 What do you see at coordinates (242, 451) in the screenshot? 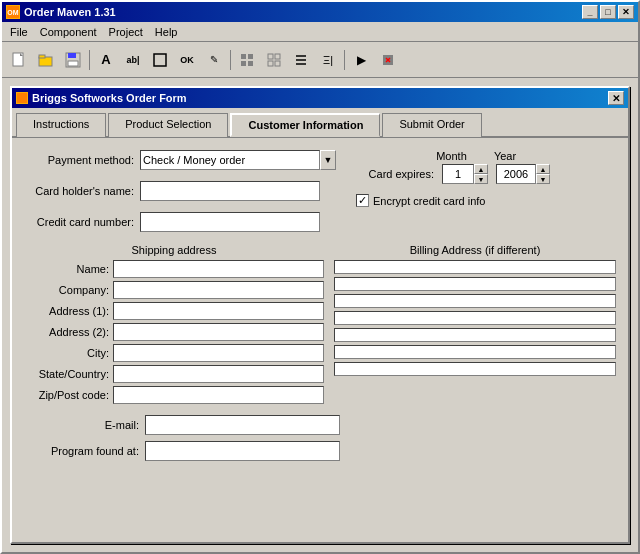
I see `program-input` at bounding box center [242, 451].